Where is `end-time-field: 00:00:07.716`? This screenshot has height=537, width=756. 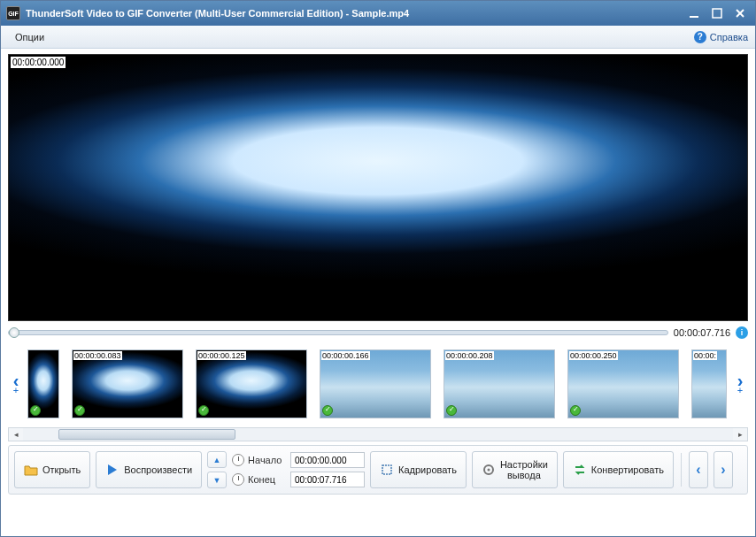
end-time-field: 00:00:07.716 is located at coordinates (328, 479).